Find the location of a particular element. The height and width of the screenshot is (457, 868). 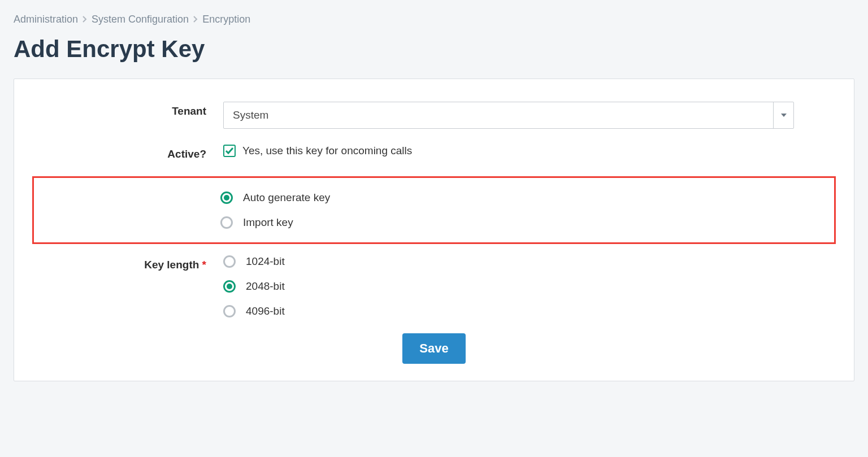

tenant-select: System is located at coordinates (509, 115).